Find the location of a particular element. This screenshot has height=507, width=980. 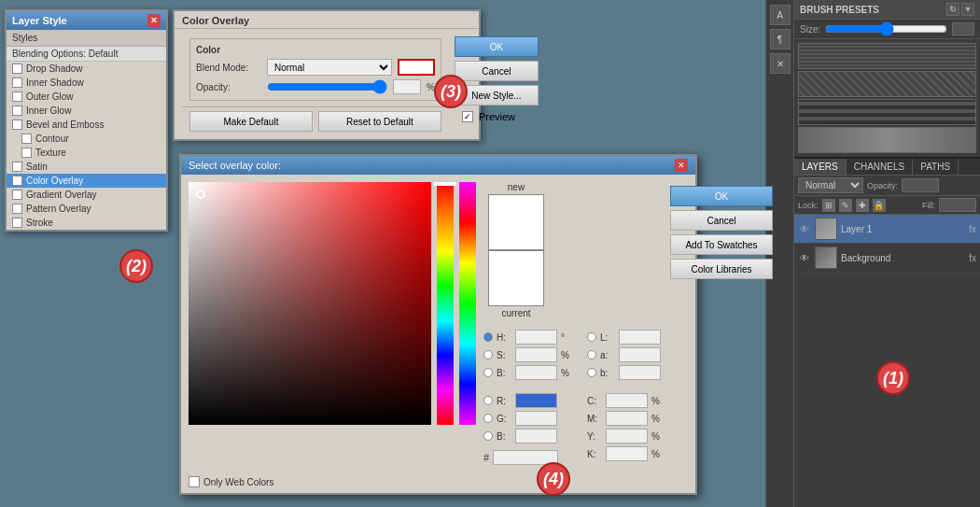

blue-radio is located at coordinates (488, 436).